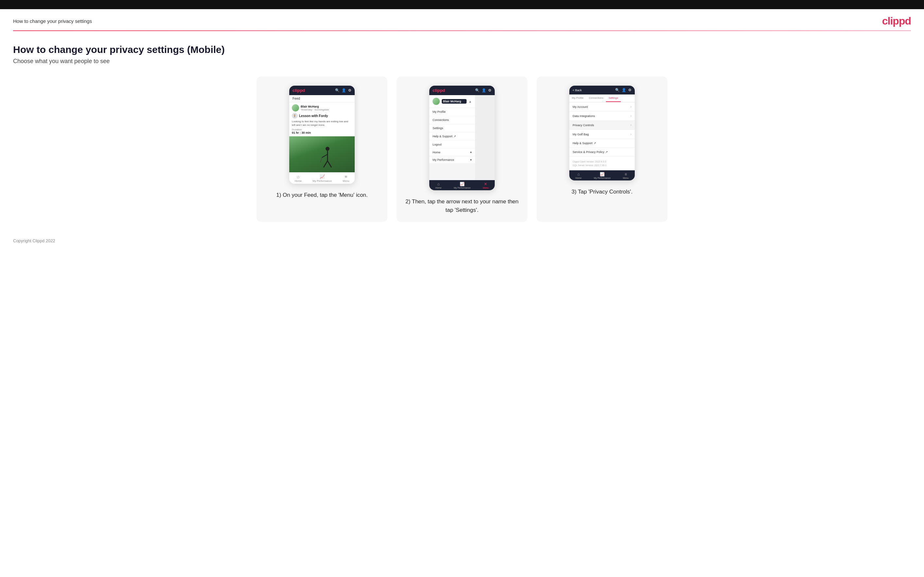  I want to click on performance3-label: My Performance, so click(602, 178).